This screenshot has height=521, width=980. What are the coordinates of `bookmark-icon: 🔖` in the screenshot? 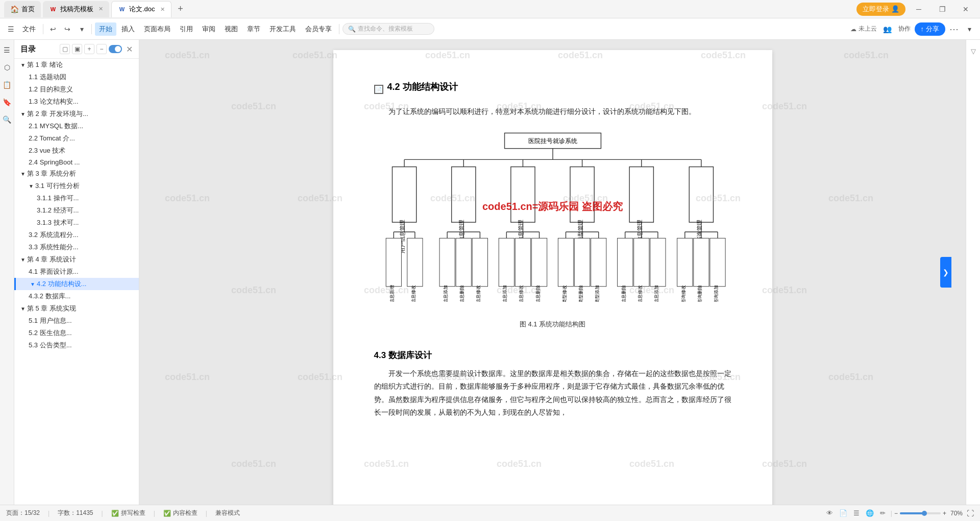 It's located at (7, 102).